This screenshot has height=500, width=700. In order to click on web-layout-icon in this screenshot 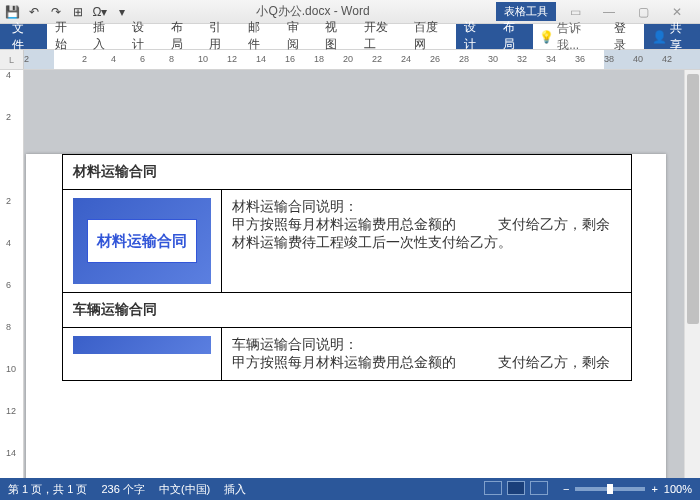, I will do `click(539, 488)`.